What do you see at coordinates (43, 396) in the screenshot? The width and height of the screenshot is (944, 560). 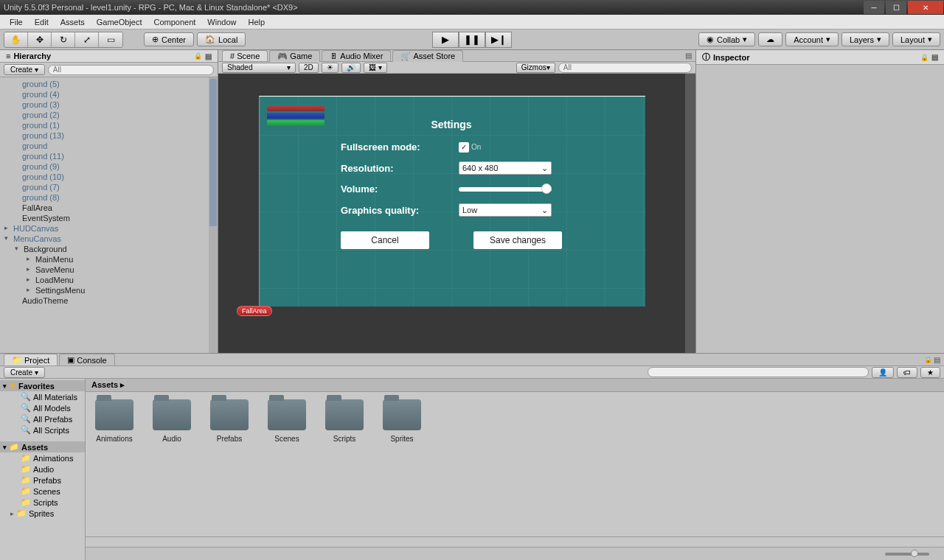 I see `favorite-item: 🔍All Materials` at bounding box center [43, 396].